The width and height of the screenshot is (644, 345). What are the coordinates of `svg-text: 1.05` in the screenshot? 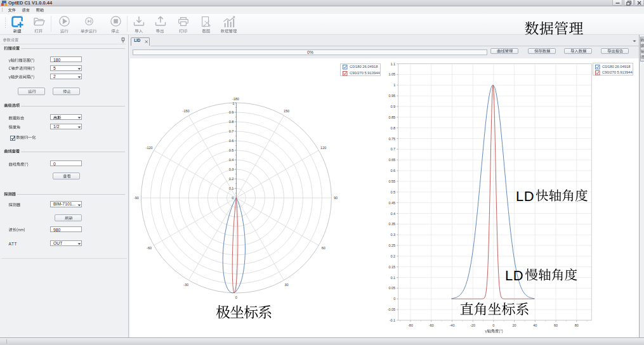 It's located at (392, 74).